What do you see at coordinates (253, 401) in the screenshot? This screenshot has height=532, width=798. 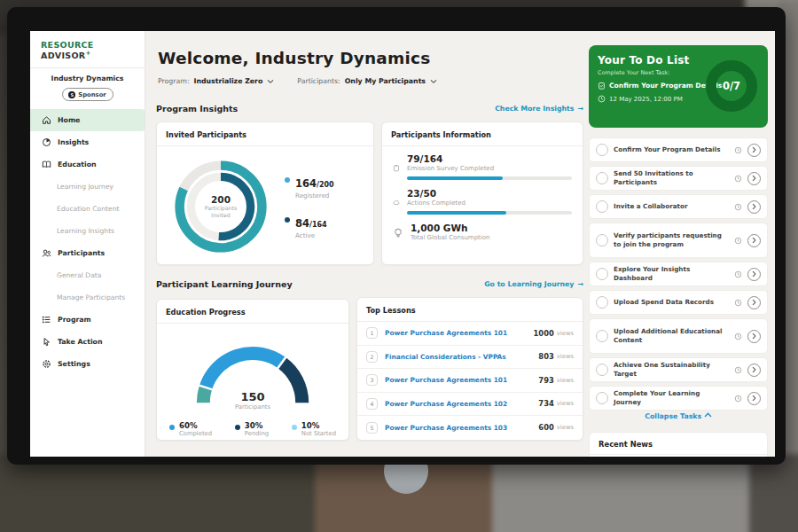 I see `gauge-center: 150 Participants` at bounding box center [253, 401].